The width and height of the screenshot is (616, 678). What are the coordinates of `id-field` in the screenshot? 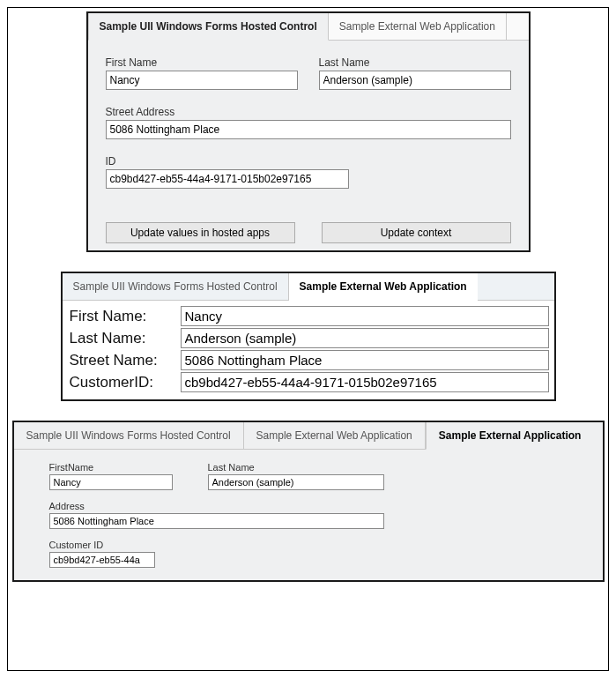 It's located at (227, 179).